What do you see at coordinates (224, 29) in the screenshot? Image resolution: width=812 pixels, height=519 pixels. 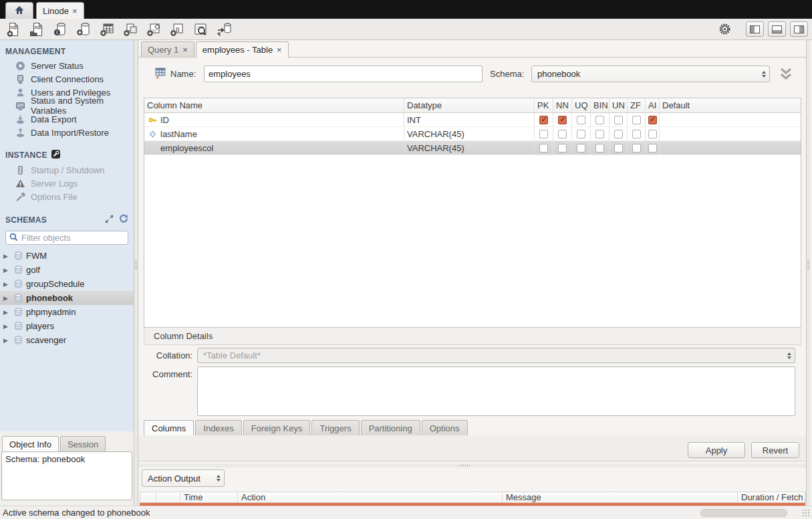 I see `reconnect-dbms-icon` at bounding box center [224, 29].